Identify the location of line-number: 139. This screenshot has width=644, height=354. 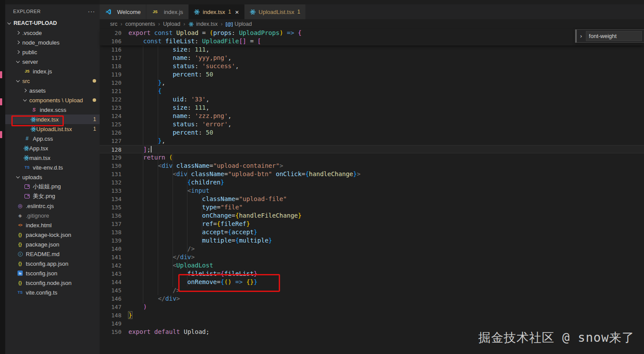
(111, 240).